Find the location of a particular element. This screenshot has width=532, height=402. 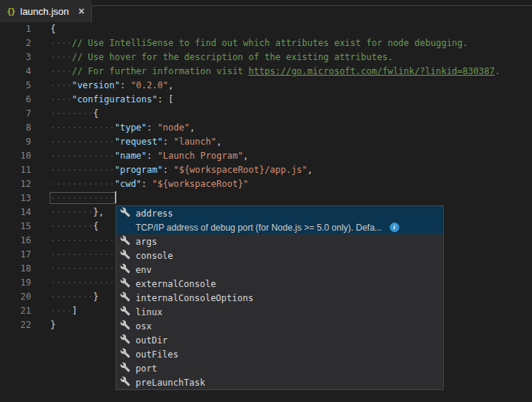

suggest-item: linux is located at coordinates (280, 312).